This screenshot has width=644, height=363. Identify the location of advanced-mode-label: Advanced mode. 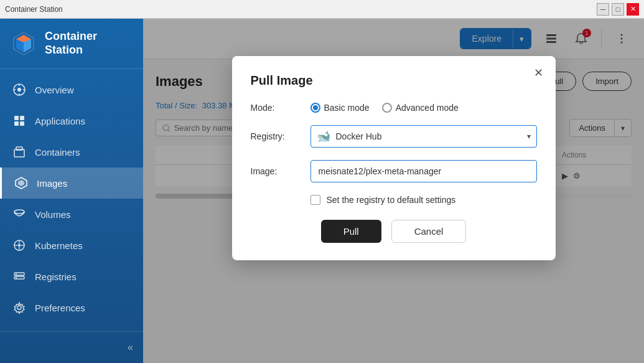
(427, 108).